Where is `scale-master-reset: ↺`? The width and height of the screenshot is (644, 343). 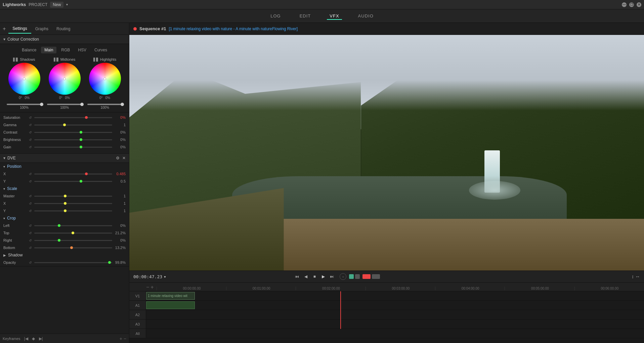 scale-master-reset: ↺ is located at coordinates (30, 196).